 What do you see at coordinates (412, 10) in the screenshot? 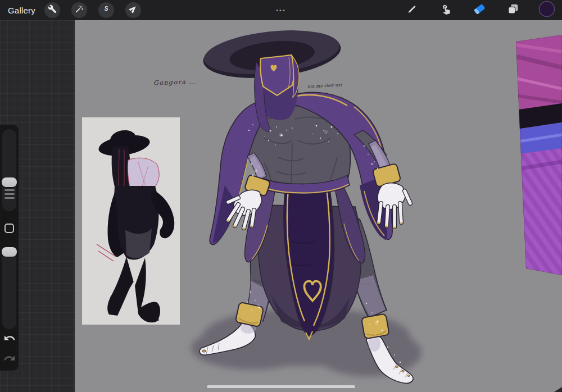
I see `paintbrush-icon` at bounding box center [412, 10].